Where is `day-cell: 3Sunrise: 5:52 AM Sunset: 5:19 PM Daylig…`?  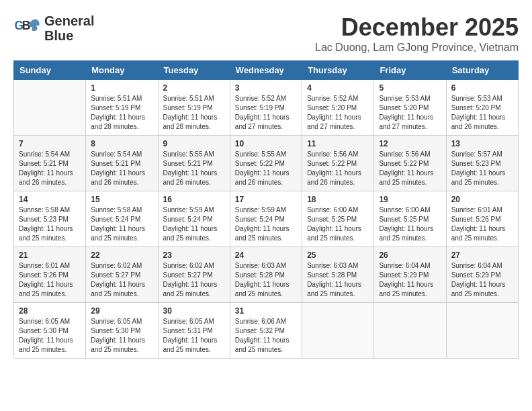 day-cell: 3Sunrise: 5:52 AM Sunset: 5:19 PM Daylig… is located at coordinates (266, 107).